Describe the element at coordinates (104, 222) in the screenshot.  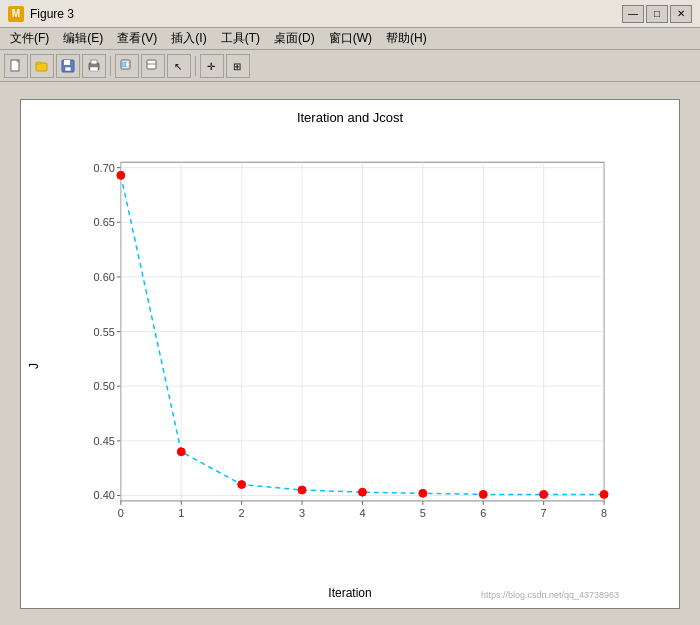
I see `svg-text: 0.65` at that location.